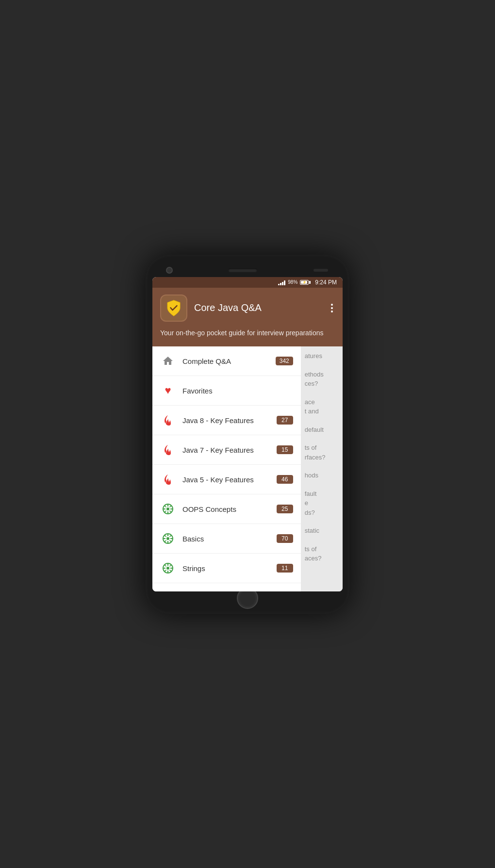  What do you see at coordinates (285, 420) in the screenshot?
I see `menu-badge-java8: 27` at bounding box center [285, 420].